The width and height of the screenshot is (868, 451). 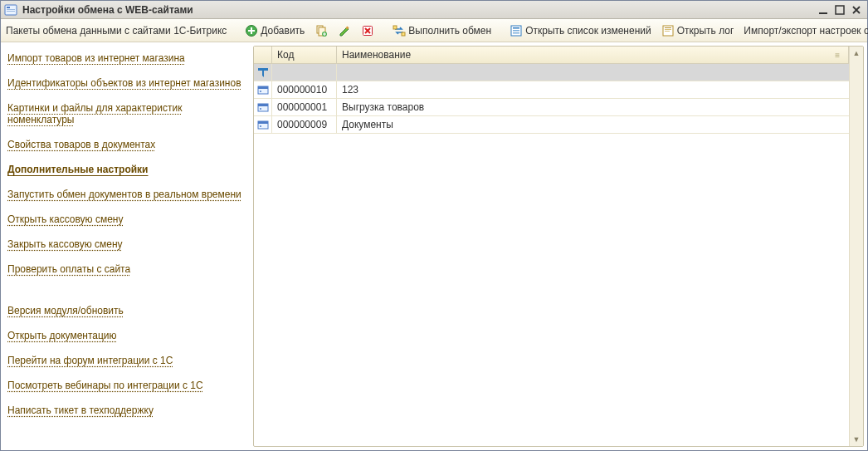 I want to click on add-label: Добавить, so click(x=282, y=31).